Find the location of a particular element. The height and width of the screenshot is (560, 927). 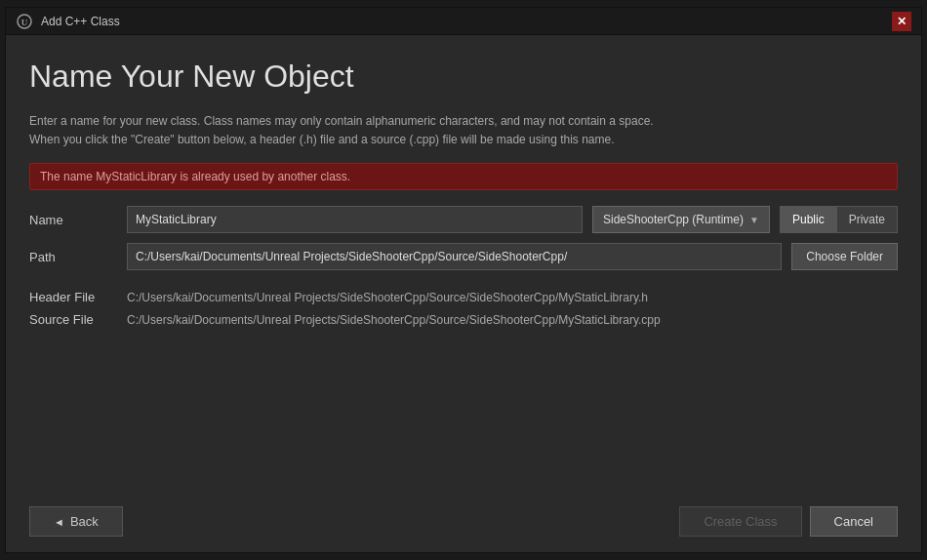

source-file-row: Source File C:/Users/kai/Documents/Unrea… is located at coordinates (464, 320).